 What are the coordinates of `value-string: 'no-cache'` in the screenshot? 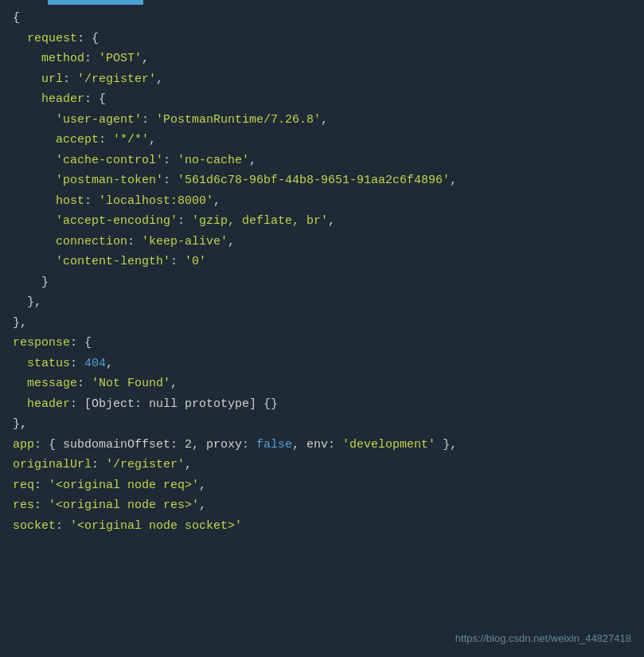 It's located at (213, 161).